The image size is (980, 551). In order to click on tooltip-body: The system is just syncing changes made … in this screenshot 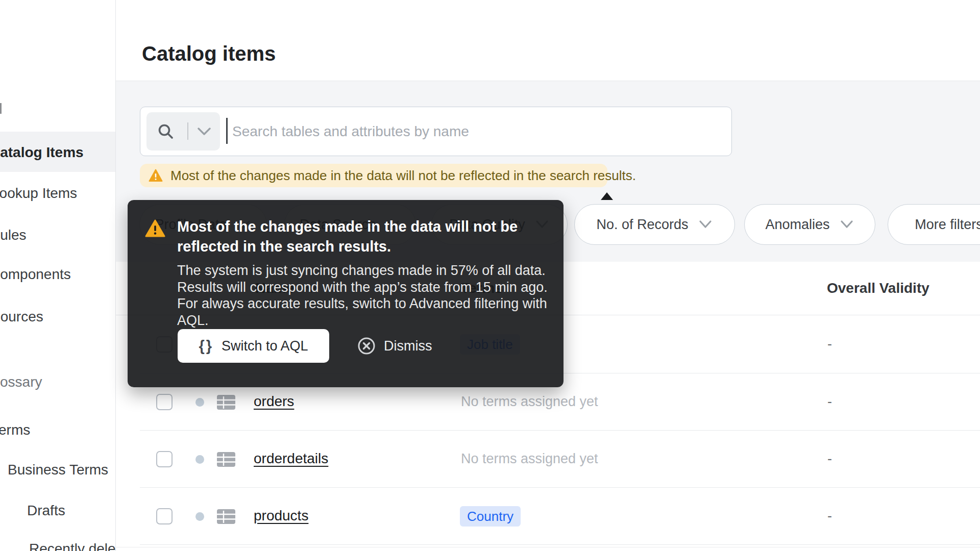, I will do `click(371, 295)`.